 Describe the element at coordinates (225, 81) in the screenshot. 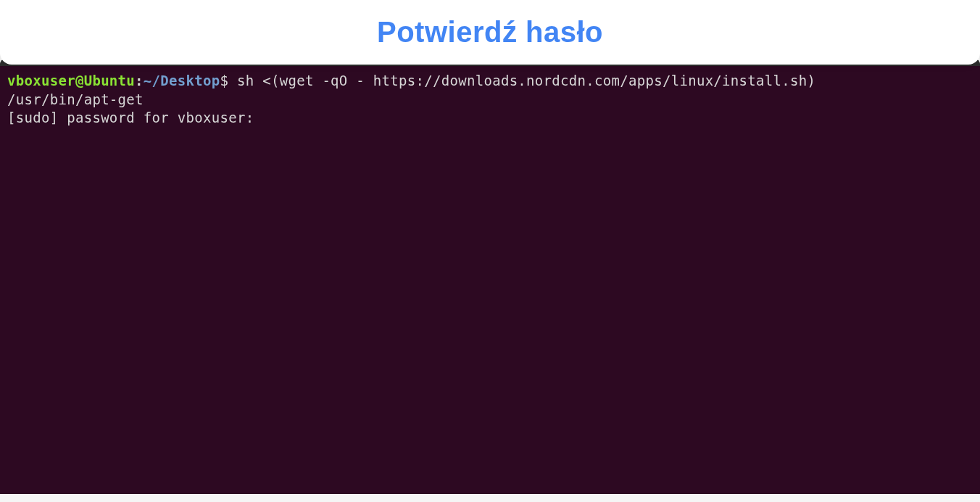

I see `prompt-symbol: $` at that location.